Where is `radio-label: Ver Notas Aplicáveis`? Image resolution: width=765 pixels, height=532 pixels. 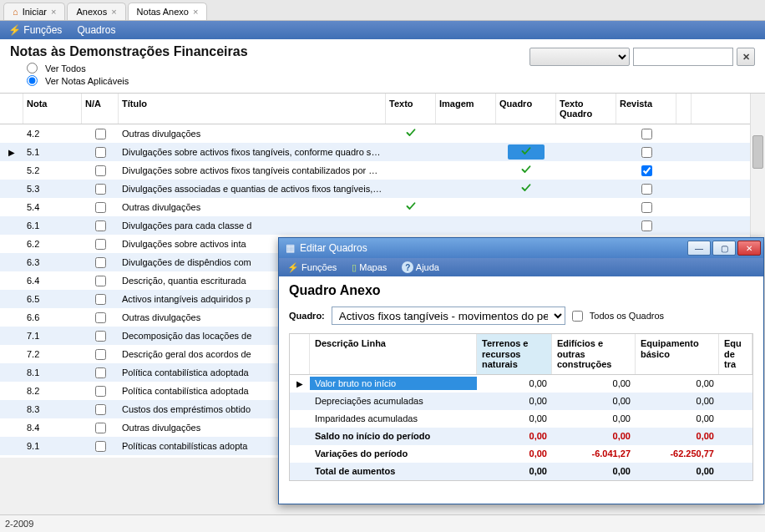 radio-label: Ver Notas Aplicáveis is located at coordinates (87, 81).